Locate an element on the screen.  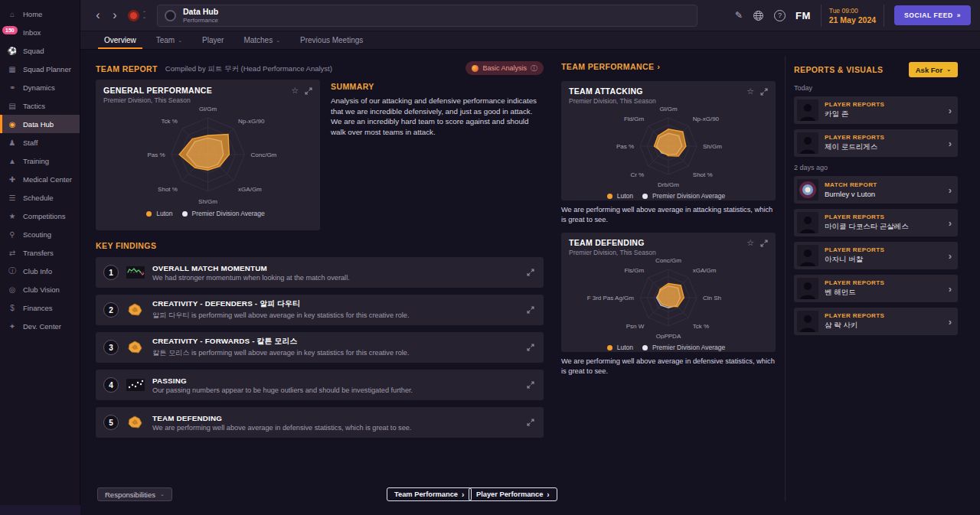
svg-text: Shot % is located at coordinates (168, 190).